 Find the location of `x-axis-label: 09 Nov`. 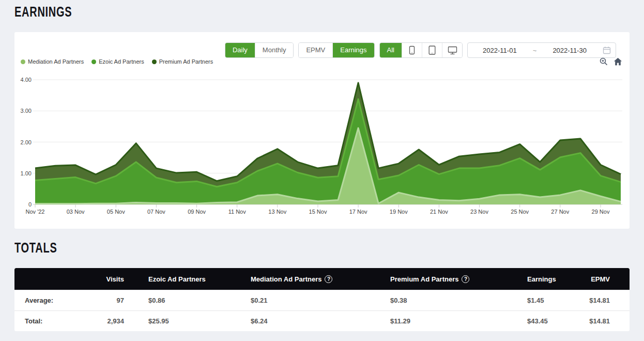

x-axis-label: 09 Nov is located at coordinates (196, 212).